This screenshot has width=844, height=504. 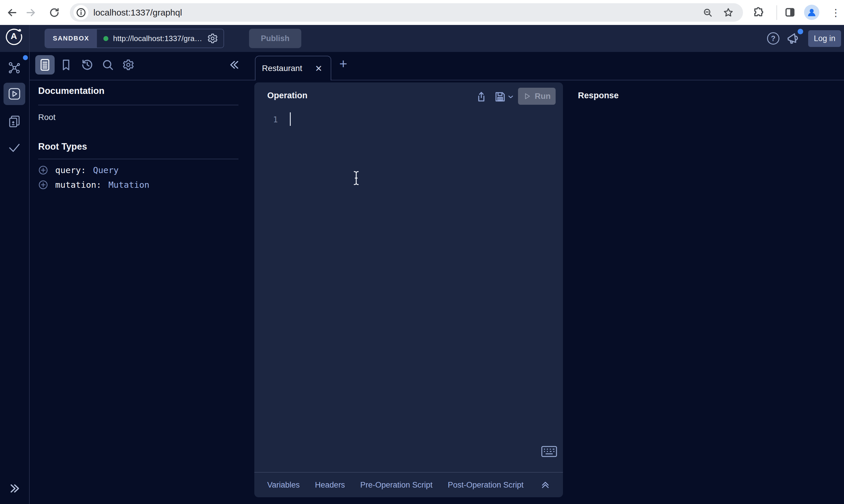 What do you see at coordinates (128, 65) in the screenshot?
I see `doc-tab-settings` at bounding box center [128, 65].